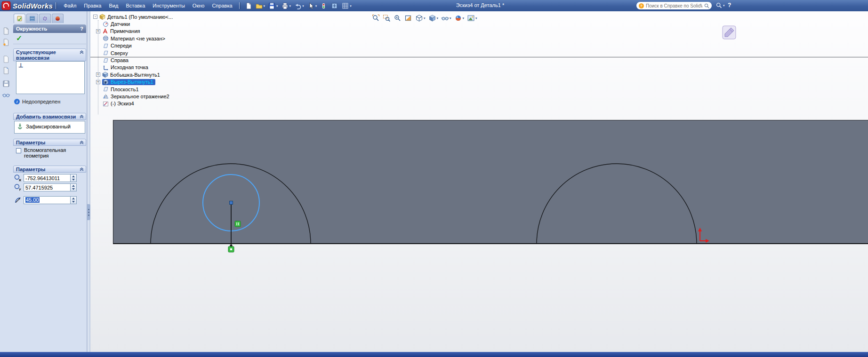  I want to click on vertical-relation-badge, so click(238, 224).